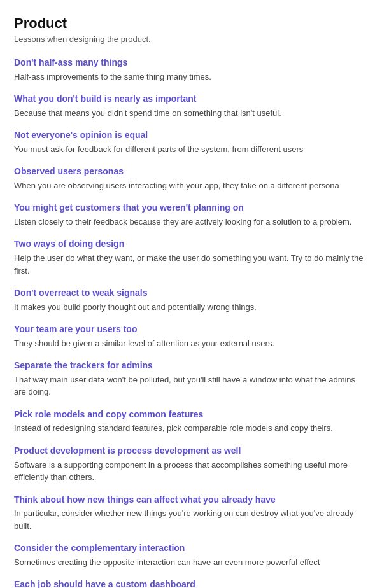 The image size is (382, 588). What do you see at coordinates (191, 555) in the screenshot?
I see `list-item: Consider the complementary interactionSo…` at bounding box center [191, 555].